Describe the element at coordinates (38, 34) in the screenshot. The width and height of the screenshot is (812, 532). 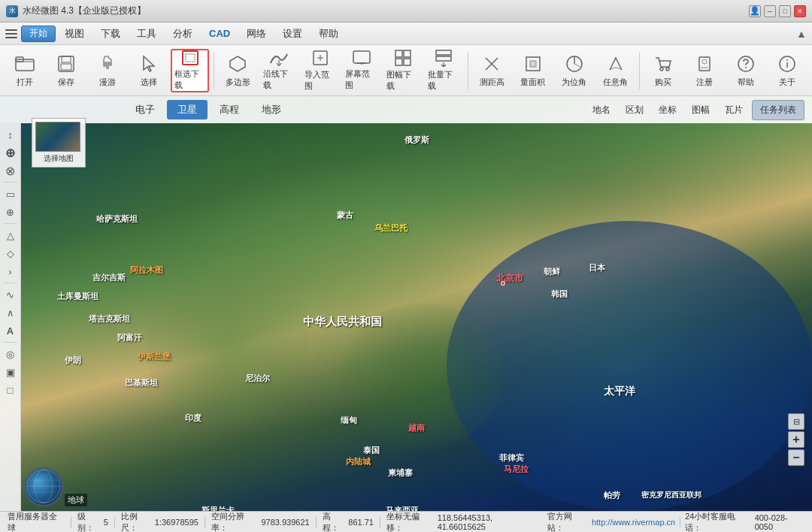
I see `start-button: 开始` at that location.